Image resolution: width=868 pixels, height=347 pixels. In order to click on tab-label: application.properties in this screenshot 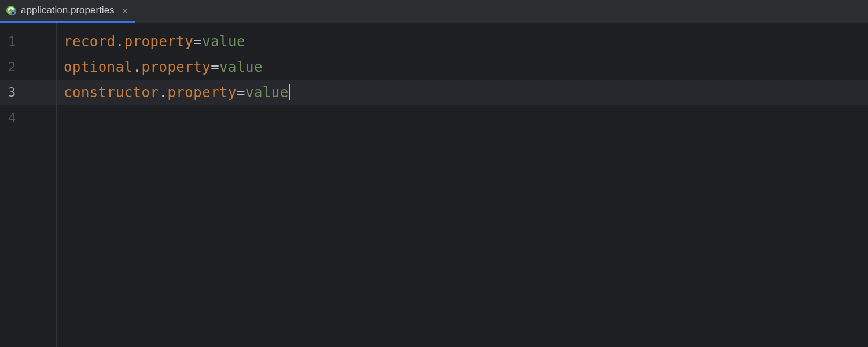, I will do `click(68, 10)`.